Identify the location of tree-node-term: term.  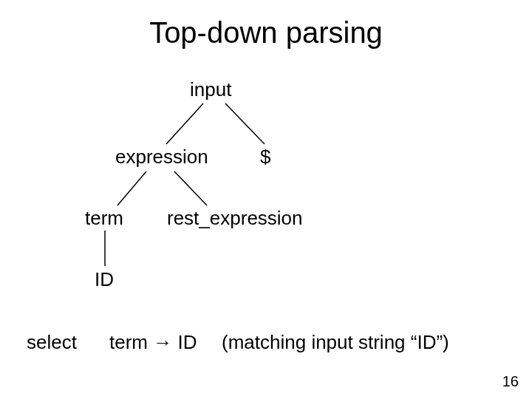
(104, 219).